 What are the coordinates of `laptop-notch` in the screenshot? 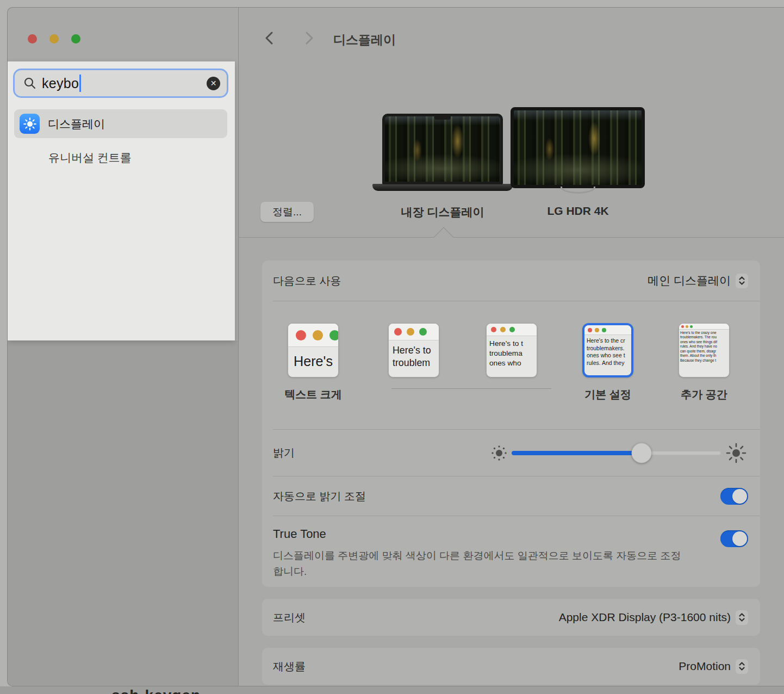 It's located at (443, 118).